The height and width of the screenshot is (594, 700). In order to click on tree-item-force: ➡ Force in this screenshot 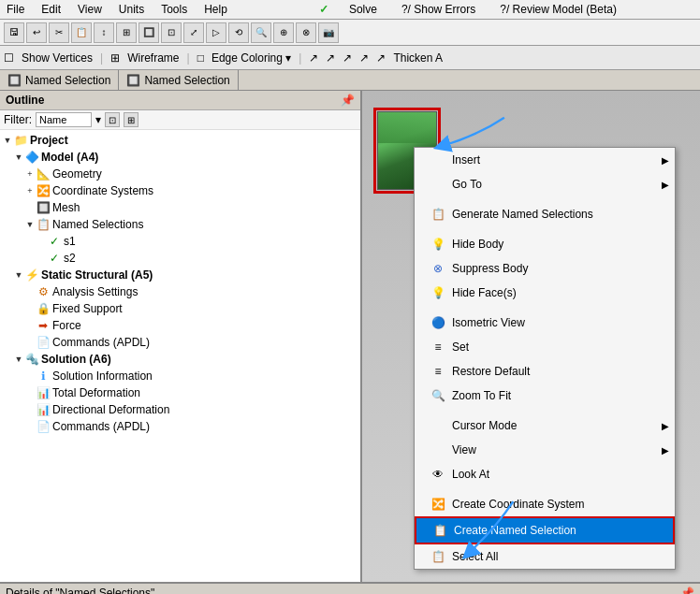, I will do `click(180, 326)`.